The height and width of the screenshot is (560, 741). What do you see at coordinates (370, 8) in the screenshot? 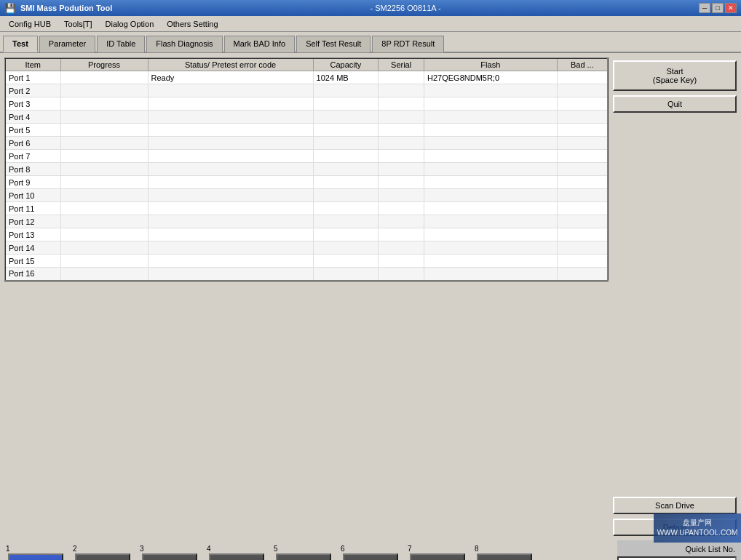
I see `title-bar: 💾 SMI Mass Podution Tool - SM2256 O0811A…` at bounding box center [370, 8].